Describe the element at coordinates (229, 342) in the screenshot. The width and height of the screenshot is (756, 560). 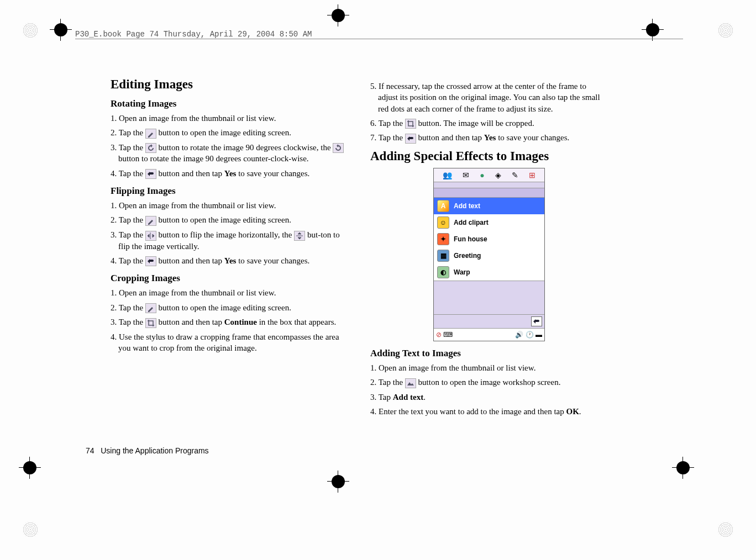
I see `step: 4. Use the stylus to draw a cropping fra…` at that location.